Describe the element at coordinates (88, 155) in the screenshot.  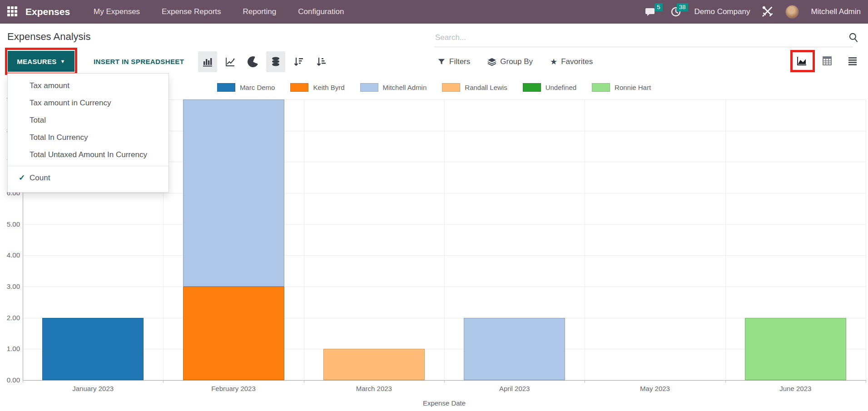
I see `menu-item-total-untaxed-amount: Total Untaxed Amount In Currency` at that location.